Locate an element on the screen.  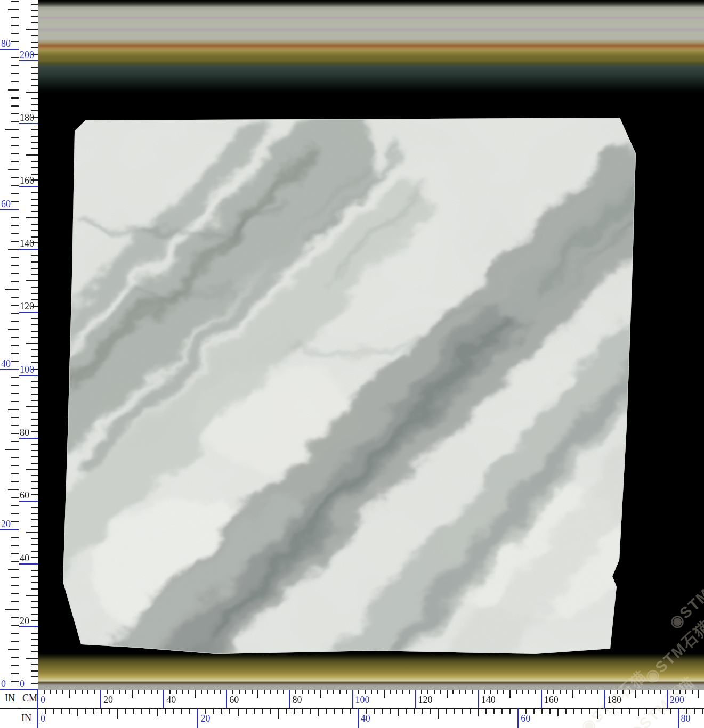
in-major-line is located at coordinates (10, 530).